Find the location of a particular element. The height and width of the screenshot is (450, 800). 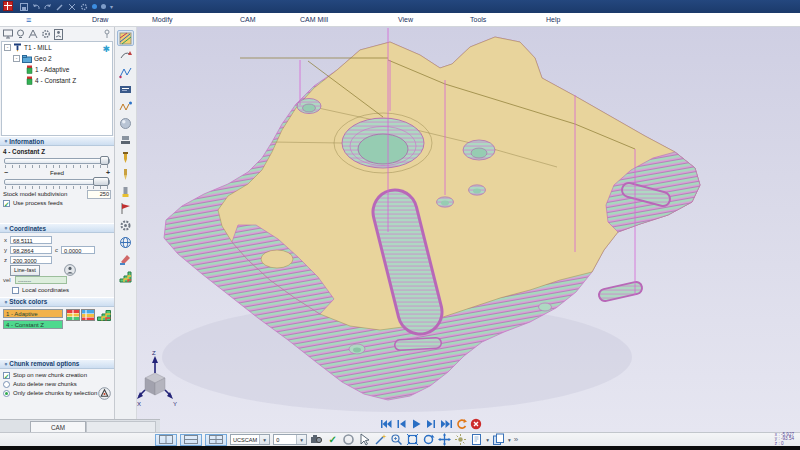

section-header-coordinates: « Coordinates is located at coordinates (57, 228).